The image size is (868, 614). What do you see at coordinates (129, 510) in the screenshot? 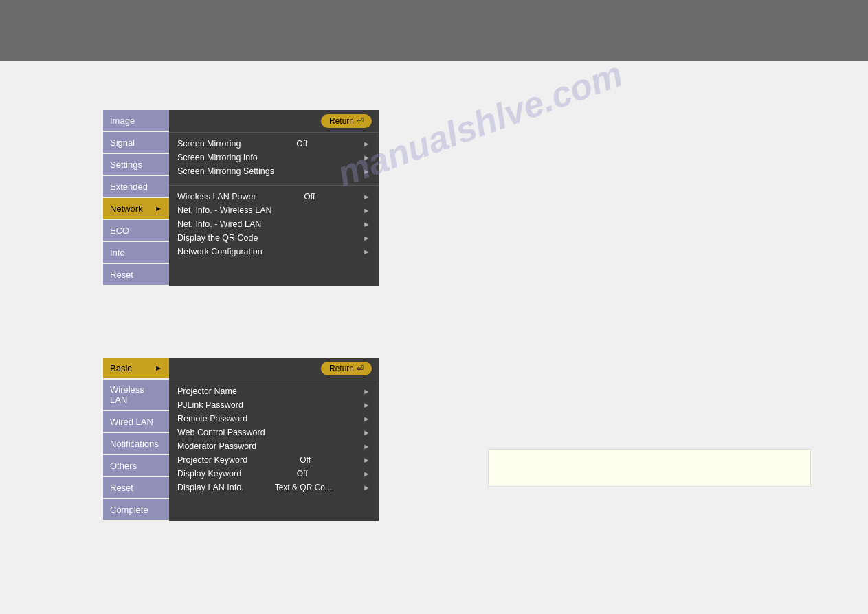
I see `sidebar-label-complete: Complete` at bounding box center [129, 510].